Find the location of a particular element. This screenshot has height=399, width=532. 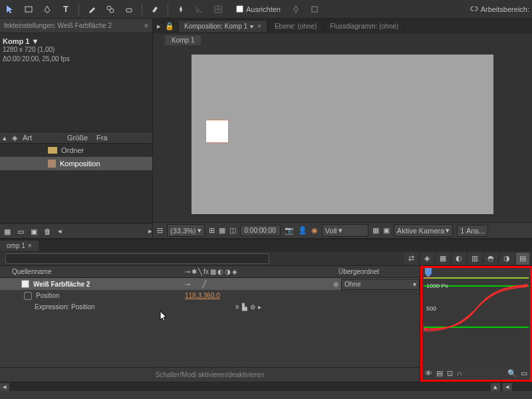

timeline-search-input is located at coordinates (137, 259).